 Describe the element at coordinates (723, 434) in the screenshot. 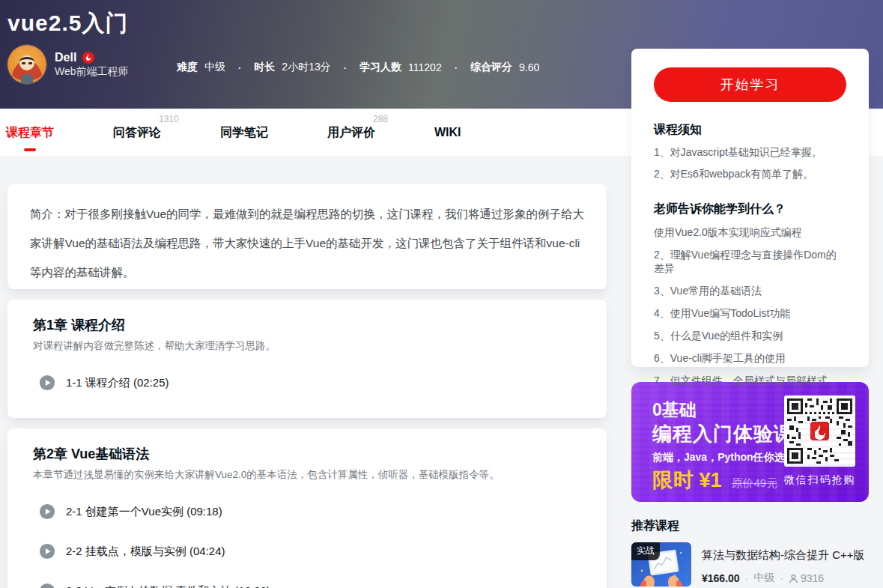

I see `promo-line-2: 编程入门体验课` at that location.